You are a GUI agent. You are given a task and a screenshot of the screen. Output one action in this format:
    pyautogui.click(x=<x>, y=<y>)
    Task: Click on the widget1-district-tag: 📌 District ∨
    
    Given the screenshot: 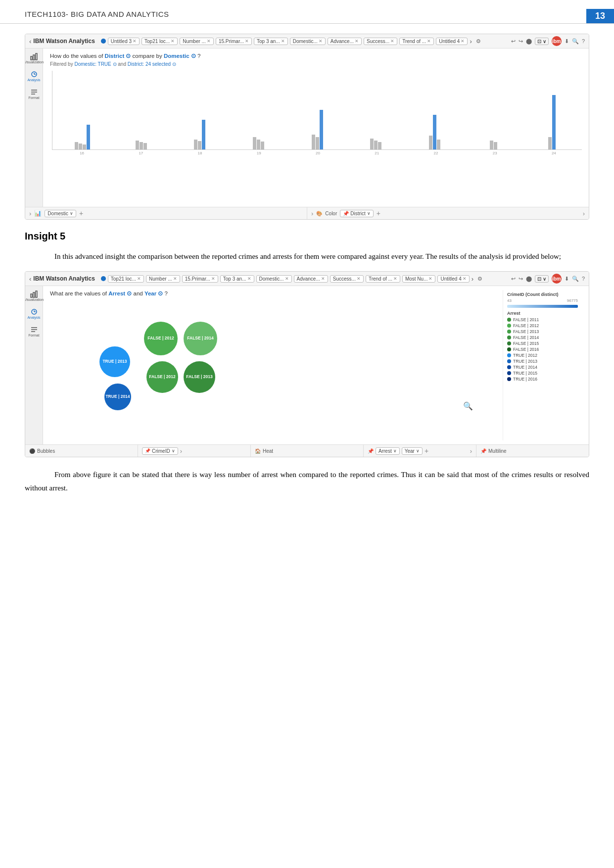 What is the action you would take?
    pyautogui.click(x=357, y=214)
    